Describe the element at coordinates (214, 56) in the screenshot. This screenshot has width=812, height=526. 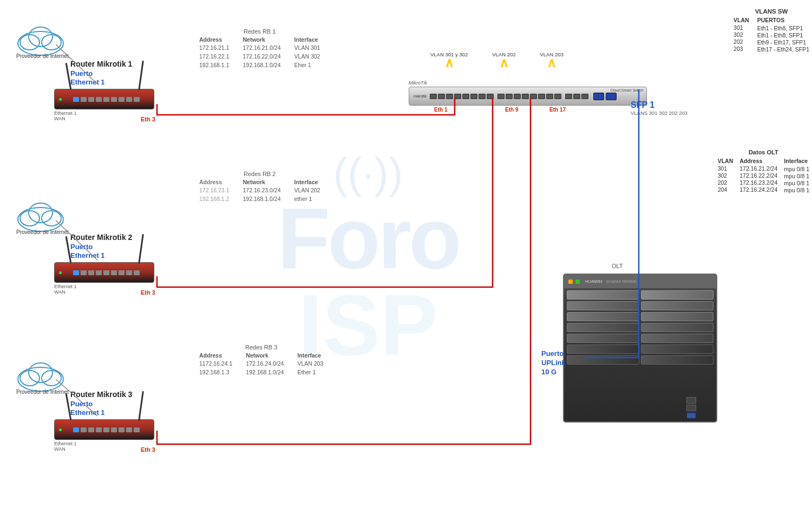
I see `redes-rb1-addresses: 172.16.21.1172.16.22.1192.168.1.1` at that location.